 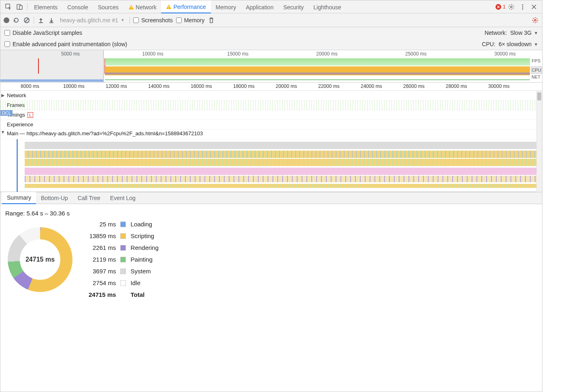 What do you see at coordinates (536, 70) in the screenshot?
I see `overview-label-cpu: CPU` at bounding box center [536, 70].